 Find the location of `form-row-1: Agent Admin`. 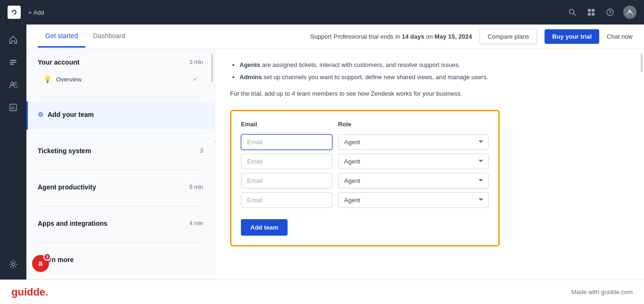

form-row-1: Agent Admin is located at coordinates (365, 142).